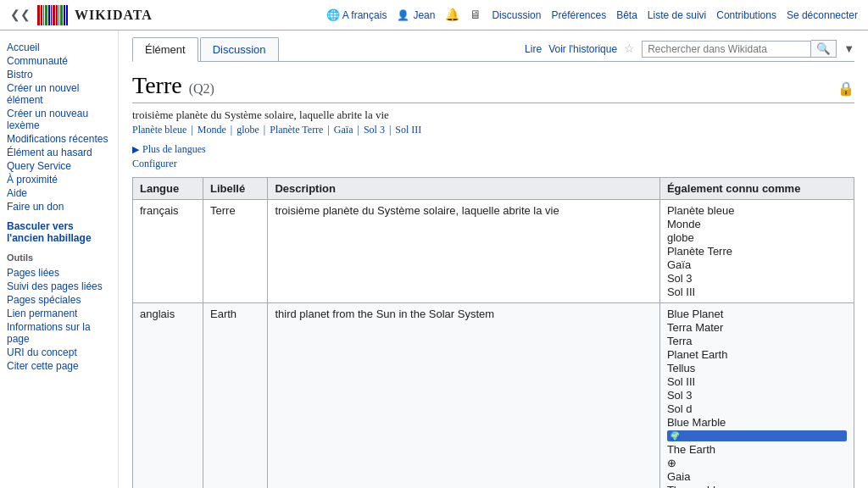 The image size is (868, 488). Describe the element at coordinates (59, 259) in the screenshot. I see `sidebar: Accueil Communauté Bistro Créer un nouve…` at that location.